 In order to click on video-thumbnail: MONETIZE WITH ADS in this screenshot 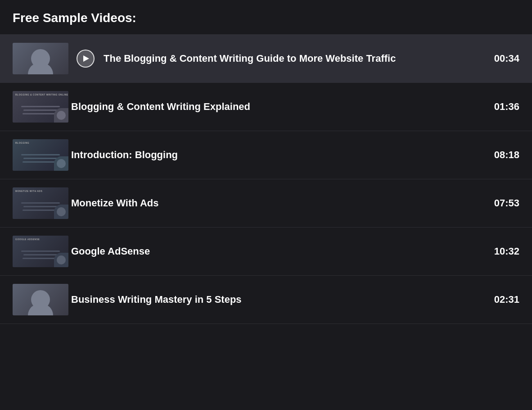, I will do `click(41, 203)`.